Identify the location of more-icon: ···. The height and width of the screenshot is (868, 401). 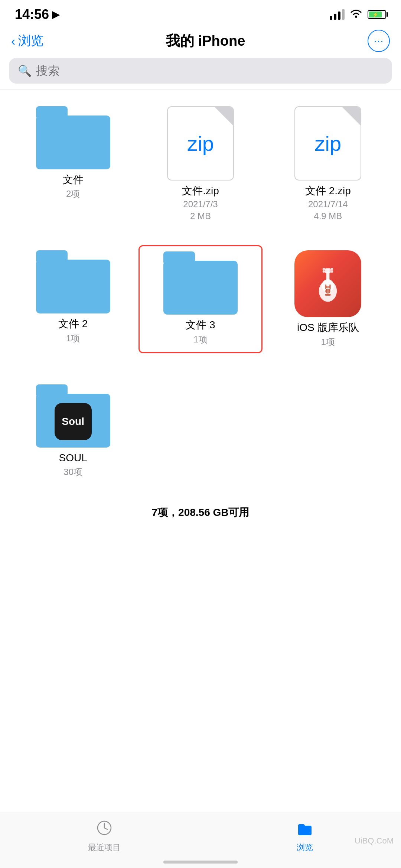
(379, 41).